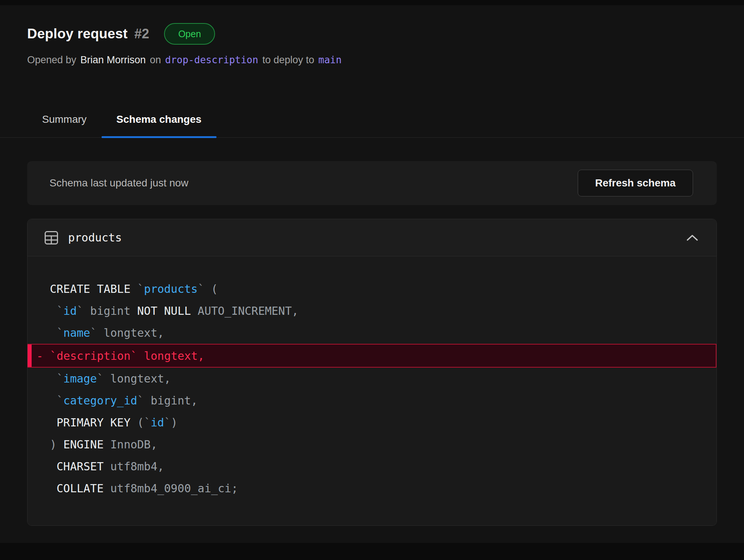 This screenshot has height=560, width=744. Describe the element at coordinates (692, 238) in the screenshot. I see `chevron-up-icon` at that location.